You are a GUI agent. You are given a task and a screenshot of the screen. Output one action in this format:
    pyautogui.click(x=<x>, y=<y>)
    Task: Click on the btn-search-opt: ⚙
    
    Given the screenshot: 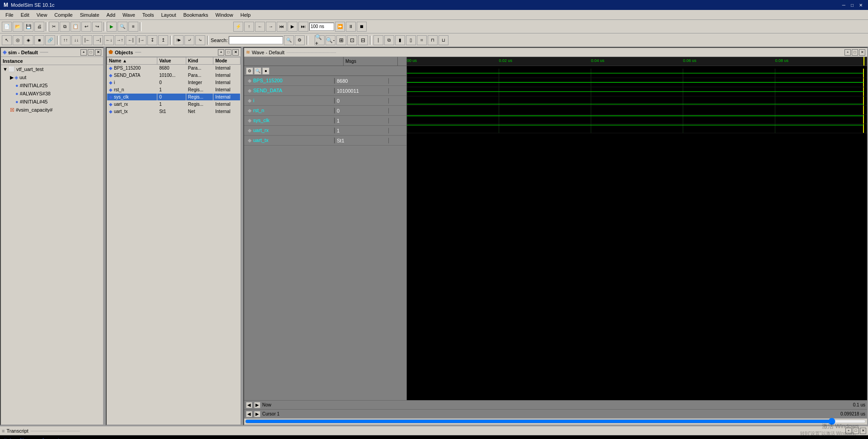 What is the action you would take?
    pyautogui.click(x=300, y=40)
    